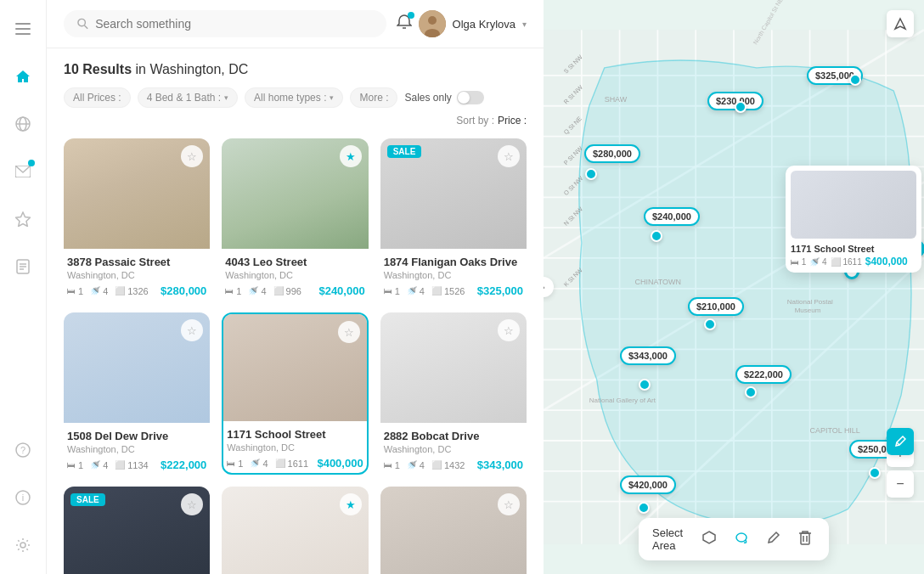  I want to click on price-label-210000: $210,000, so click(716, 307).